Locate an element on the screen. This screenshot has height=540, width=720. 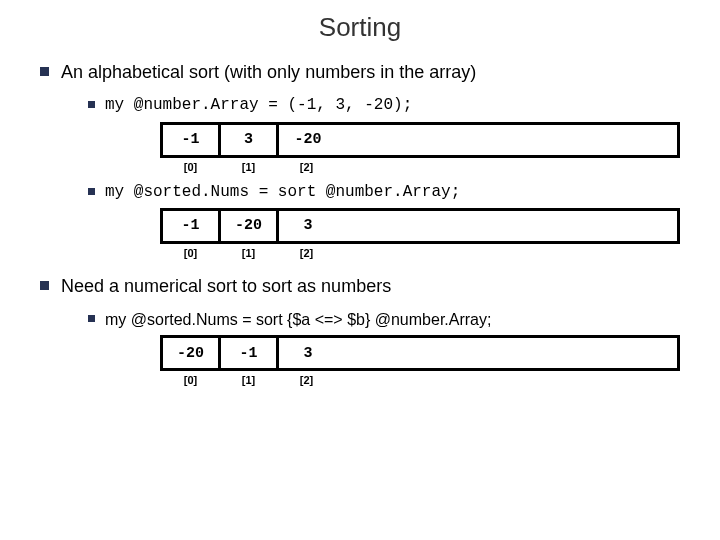
array-diagram-3: -20 -1 3 [0] [1] [2] is located at coordinates (420, 360).